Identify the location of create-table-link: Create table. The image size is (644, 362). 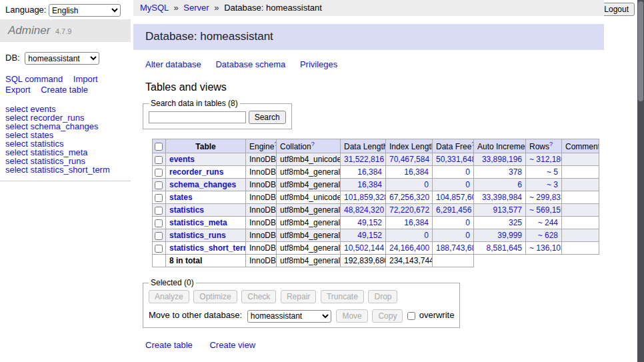
(169, 345).